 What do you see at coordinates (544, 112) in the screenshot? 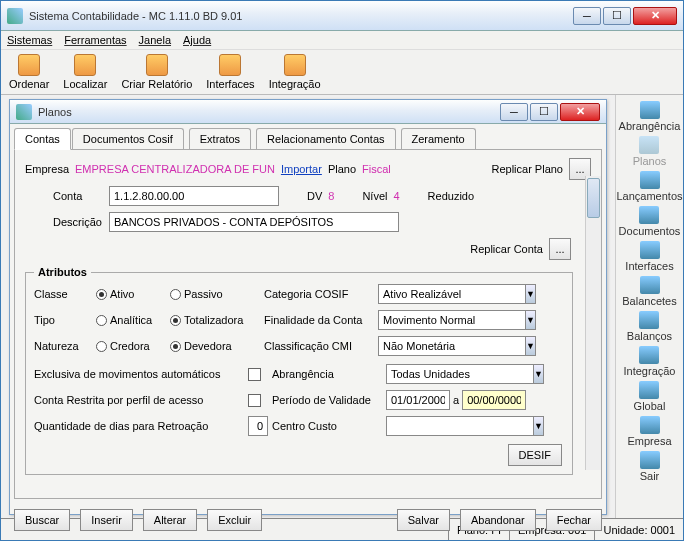
I see `mdi-maximize-button: ☐` at bounding box center [544, 112].